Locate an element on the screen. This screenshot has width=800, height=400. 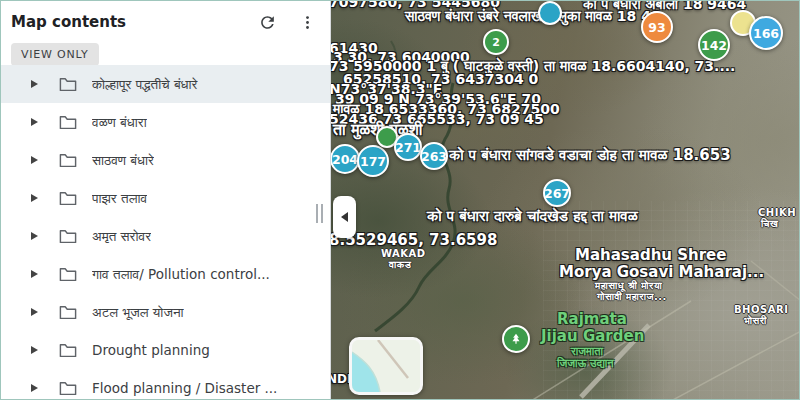
map-label: साठवण बंधारा उंबरे नवलाख तालुका मावळ 18 … is located at coordinates (533, 16).